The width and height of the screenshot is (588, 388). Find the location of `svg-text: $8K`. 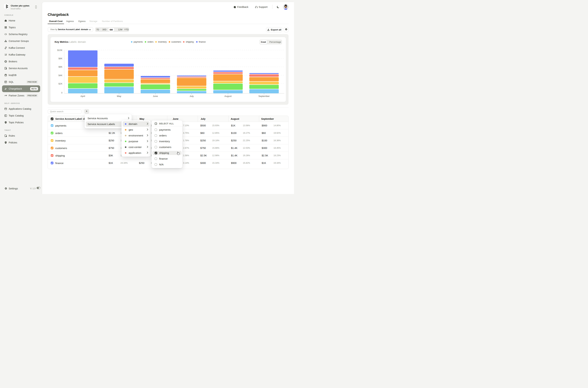

svg-text: $8K is located at coordinates (60, 58).